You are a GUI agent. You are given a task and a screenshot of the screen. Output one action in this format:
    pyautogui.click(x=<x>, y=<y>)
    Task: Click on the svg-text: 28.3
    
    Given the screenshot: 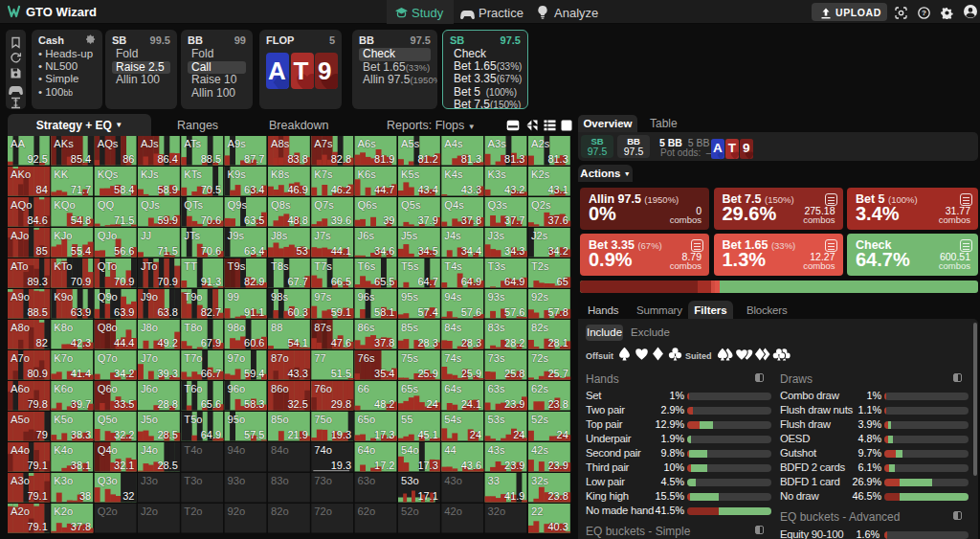 What is the action you would take?
    pyautogui.click(x=427, y=343)
    